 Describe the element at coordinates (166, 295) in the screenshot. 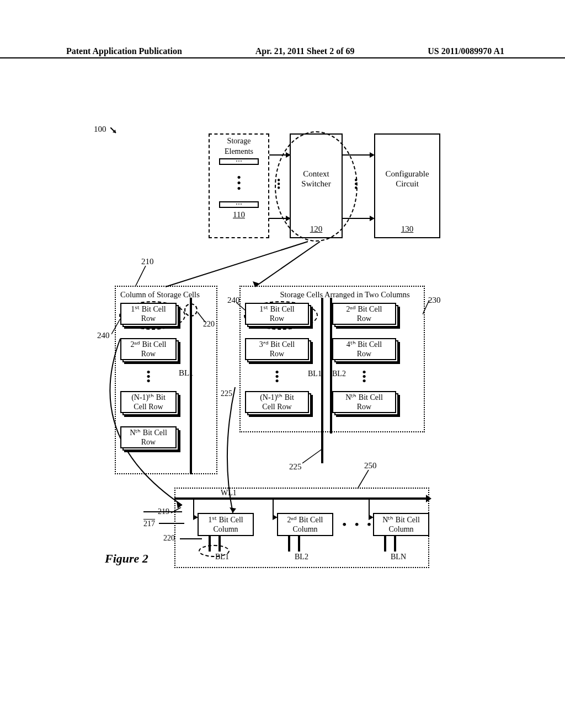

I see `panel-210-title: Column of Storage Cells` at that location.